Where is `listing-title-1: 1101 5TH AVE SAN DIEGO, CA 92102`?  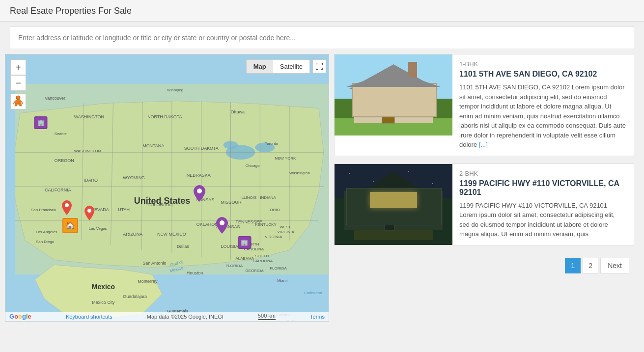 listing-title-1: 1101 5TH AVE SAN DIEGO, CA 92102 is located at coordinates (543, 74).